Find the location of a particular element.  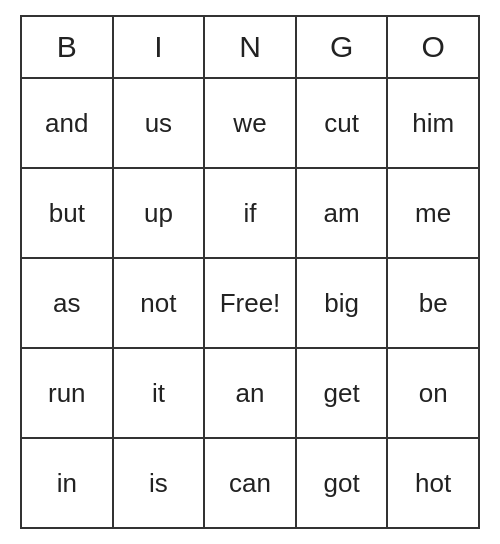

cell-r3-c1: it is located at coordinates (160, 393).